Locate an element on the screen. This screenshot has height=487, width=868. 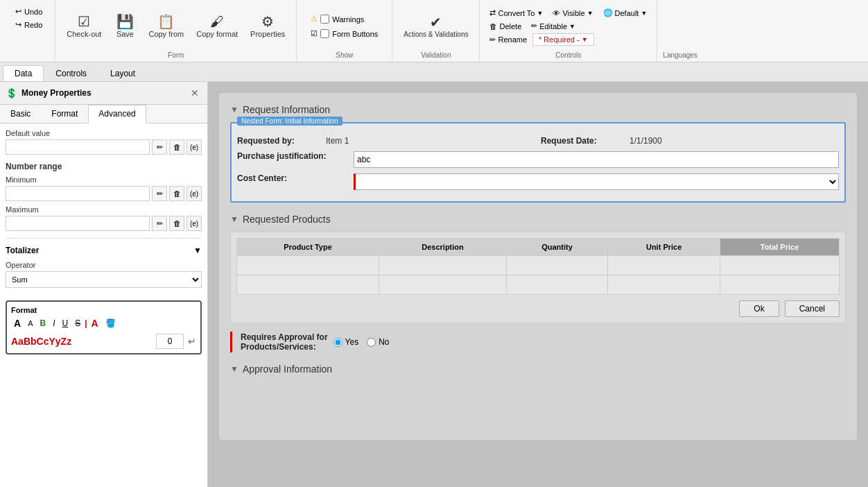
approval-info-chevron-icon: ▼ is located at coordinates (234, 369).